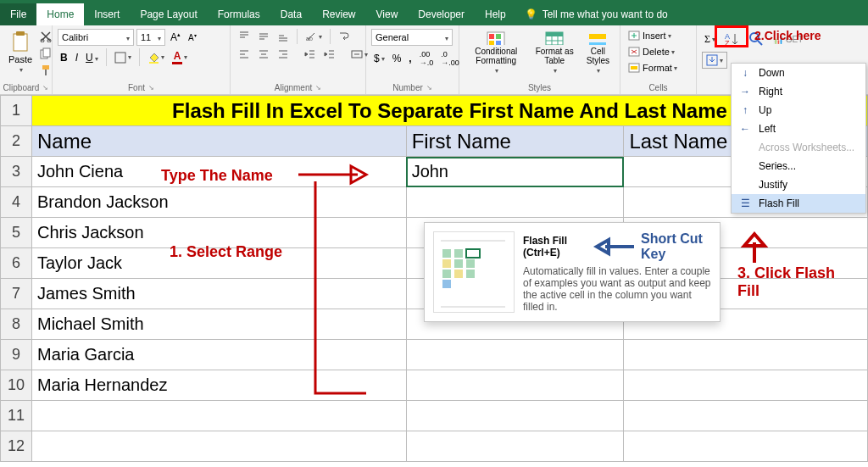  Describe the element at coordinates (64, 58) in the screenshot. I see `bold-button: B` at that location.